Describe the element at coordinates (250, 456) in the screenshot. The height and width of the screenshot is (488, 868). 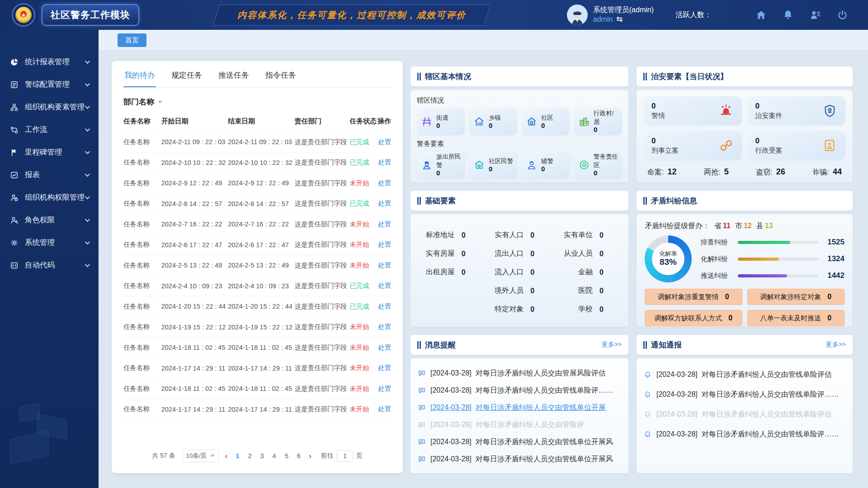
I see `page-number: 2` at that location.